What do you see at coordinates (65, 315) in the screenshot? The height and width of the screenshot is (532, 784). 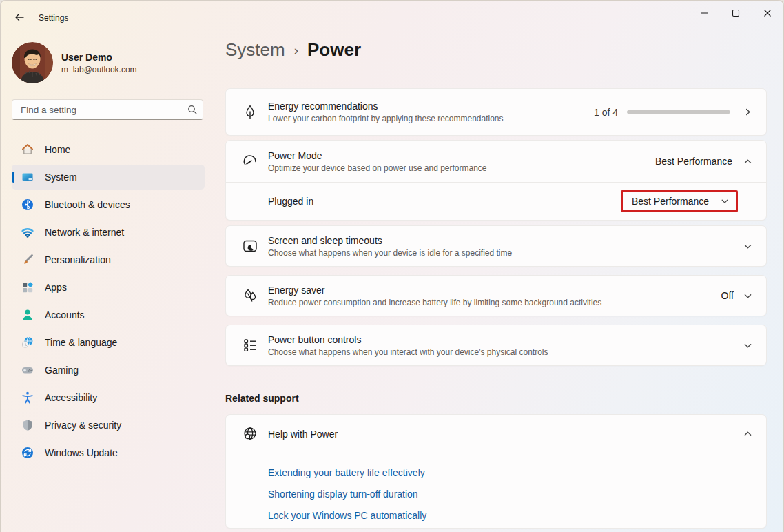 I see `sidebar-item-label: Accounts` at bounding box center [65, 315].